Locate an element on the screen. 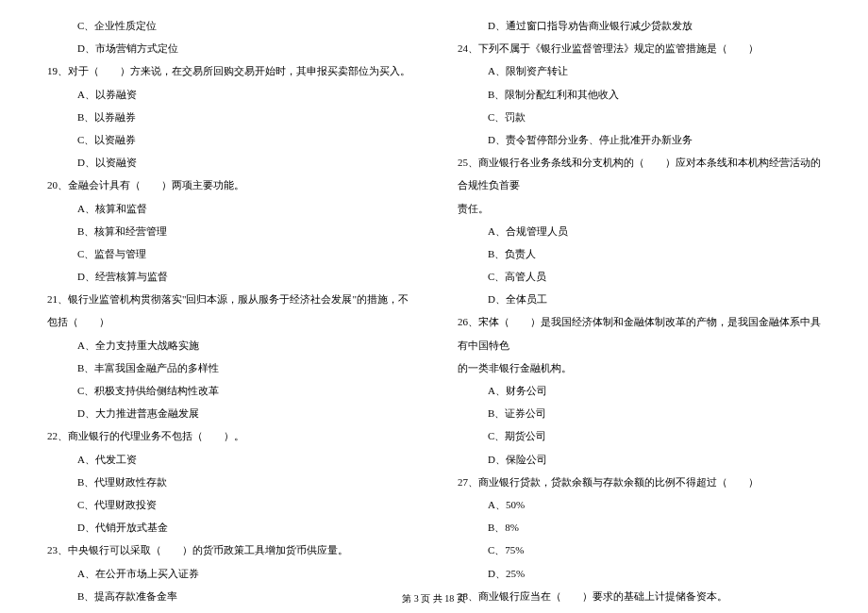  question-25: 25、商业银行各业务条线和分支机构的（ ）应对本条线和本机构经营活动的合规性负首… is located at coordinates (640, 174).